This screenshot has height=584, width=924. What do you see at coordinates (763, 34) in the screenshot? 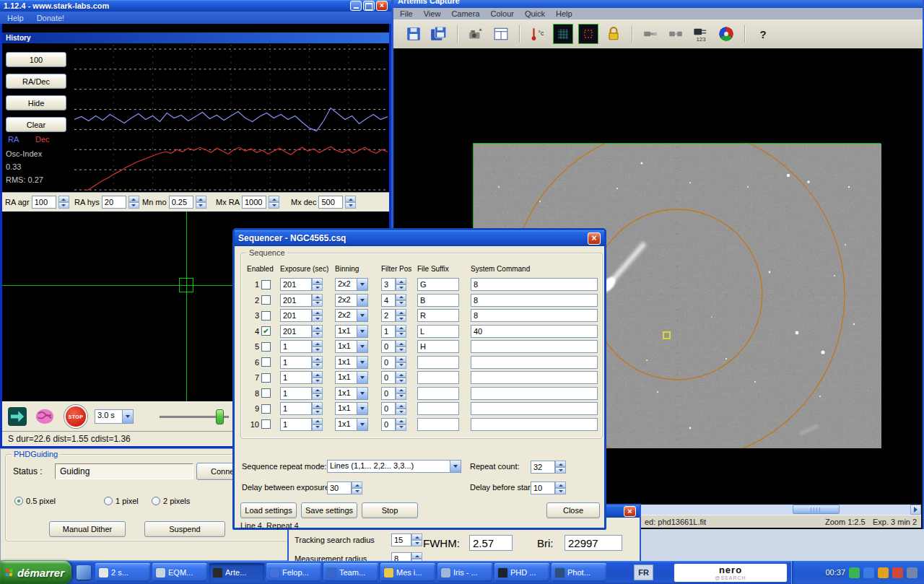
I see `help-icon: ?` at bounding box center [763, 34].